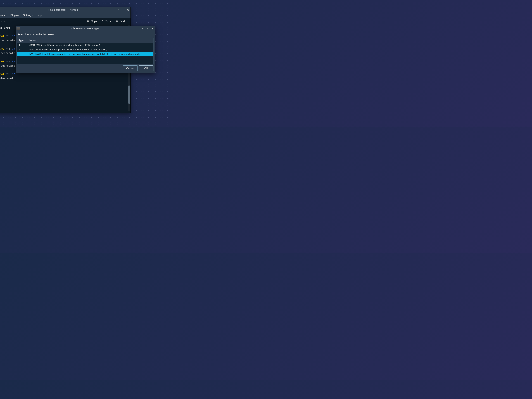  Describe the element at coordinates (65, 15) in the screenshot. I see `konsole-menubar: okmarks Plugins Settings Help` at that location.